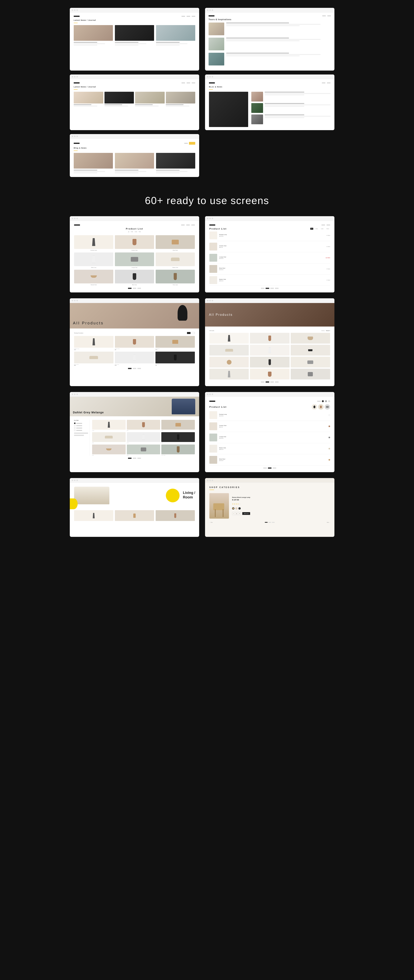 This screenshot has width=414, height=980. Describe the element at coordinates (328, 225) in the screenshot. I see `nav-link` at that location.